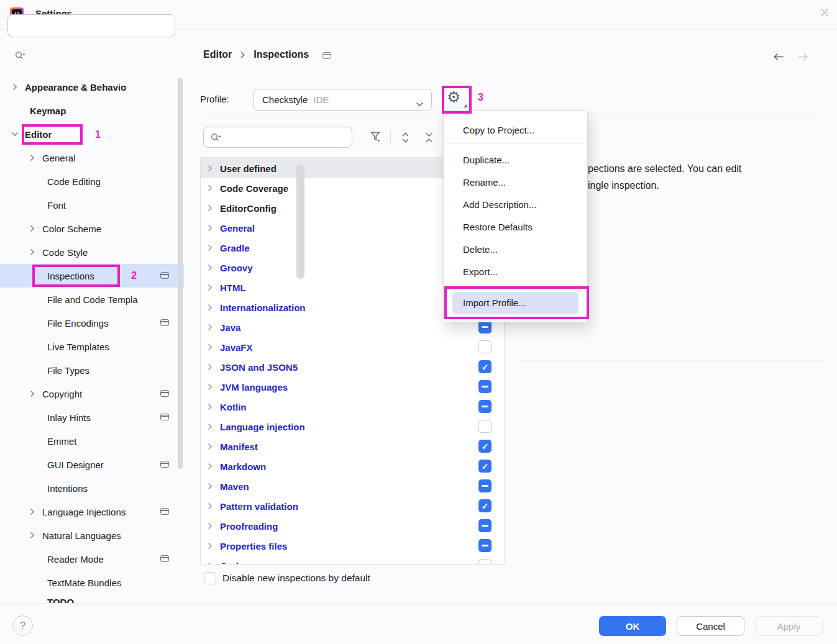  Describe the element at coordinates (457, 97) in the screenshot. I see `gear-icon: ⚙` at that location.